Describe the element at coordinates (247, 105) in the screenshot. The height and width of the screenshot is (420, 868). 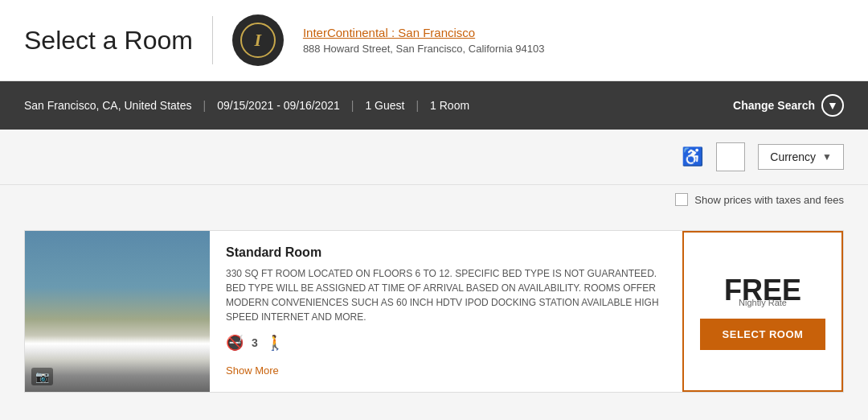
I see `search-info: San Francisco, CA, United States | 09/15…` at that location.